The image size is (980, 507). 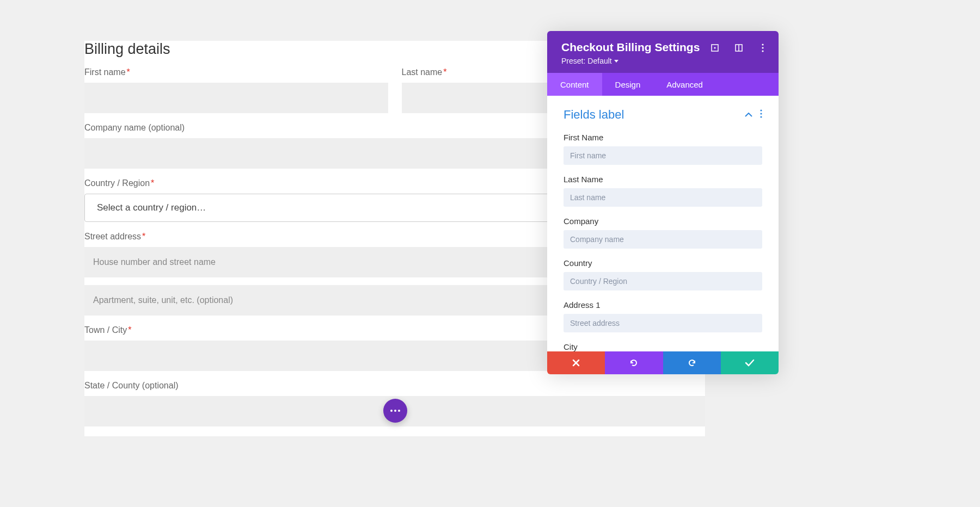 I want to click on panel-preset: Preset: Default, so click(x=663, y=61).